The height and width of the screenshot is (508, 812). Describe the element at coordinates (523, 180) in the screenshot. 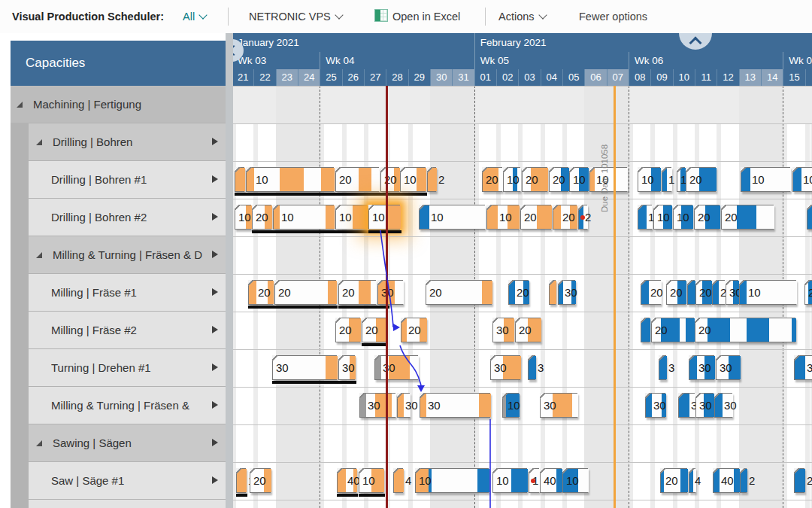

I see `resource-row: 11020201022010202010101011201010` at that location.